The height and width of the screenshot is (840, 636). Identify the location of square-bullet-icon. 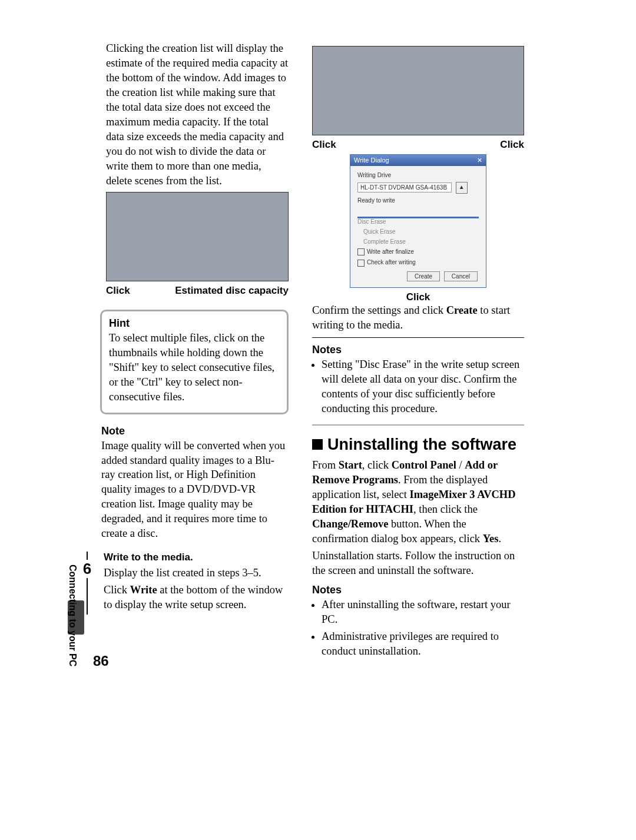
(317, 444).